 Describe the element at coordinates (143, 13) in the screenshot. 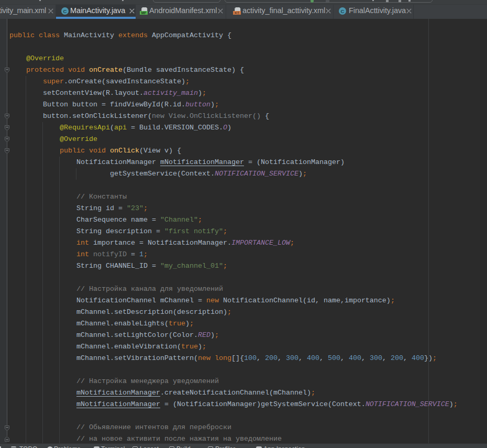

I see `svg-text: MF` at that location.